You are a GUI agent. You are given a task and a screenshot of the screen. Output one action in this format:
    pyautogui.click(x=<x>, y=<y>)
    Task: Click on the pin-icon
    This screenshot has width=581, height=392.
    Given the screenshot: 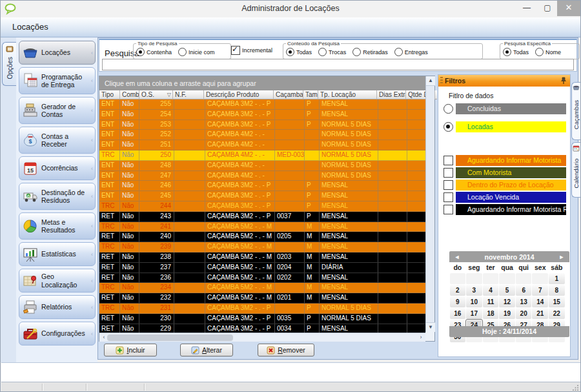 What is the action you would take?
    pyautogui.click(x=564, y=81)
    